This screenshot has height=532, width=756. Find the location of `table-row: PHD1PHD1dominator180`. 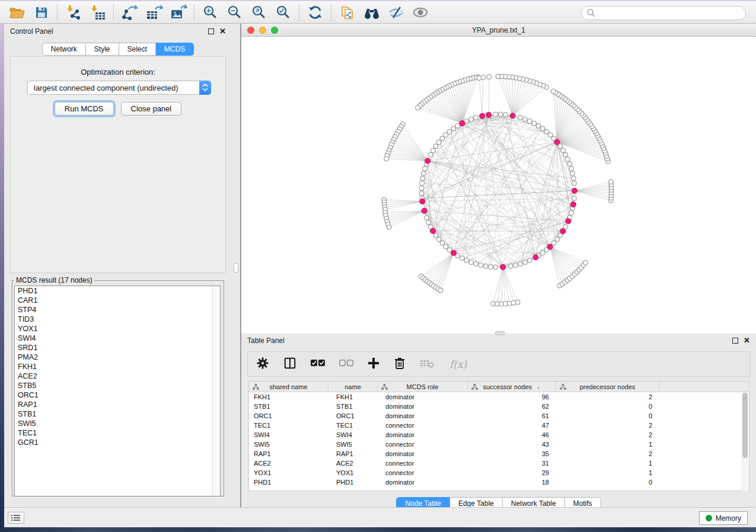

table-row: PHD1PHD1dominator180 is located at coordinates (499, 482).